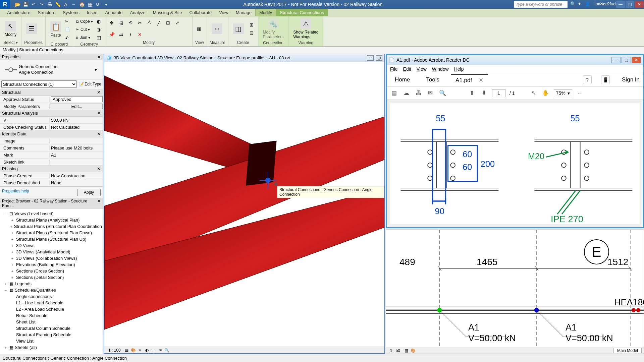 This screenshot has width=644, height=362. Describe the element at coordinates (238, 29) in the screenshot. I see `create-button: ◫` at that location.